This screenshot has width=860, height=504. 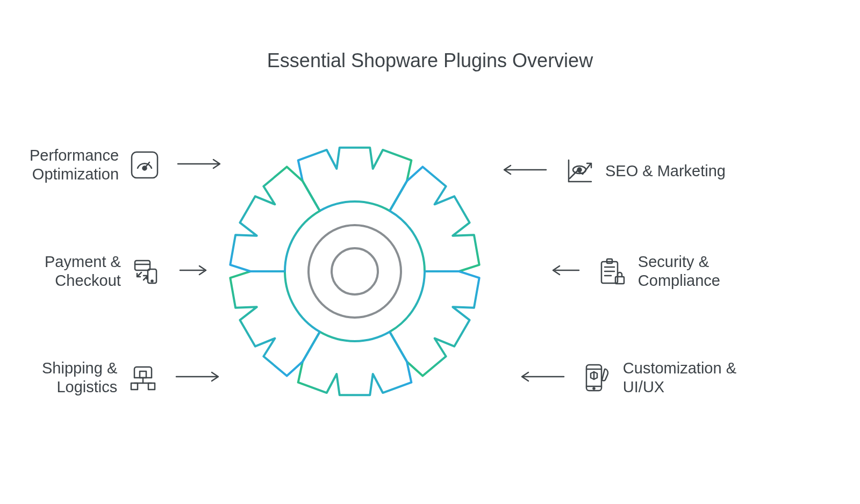 I want to click on item-security-compliance: Security & Compliance, so click(x=607, y=271).